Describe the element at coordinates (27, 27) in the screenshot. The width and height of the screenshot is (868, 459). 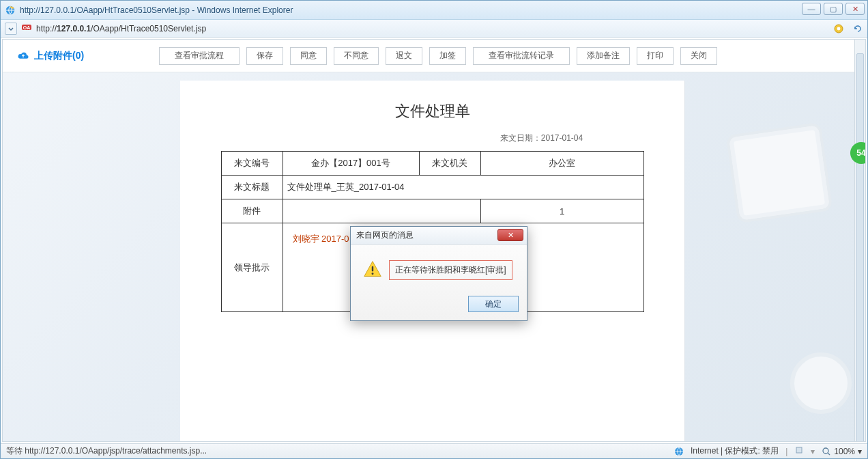
I see `svg-text: OA` at that location.